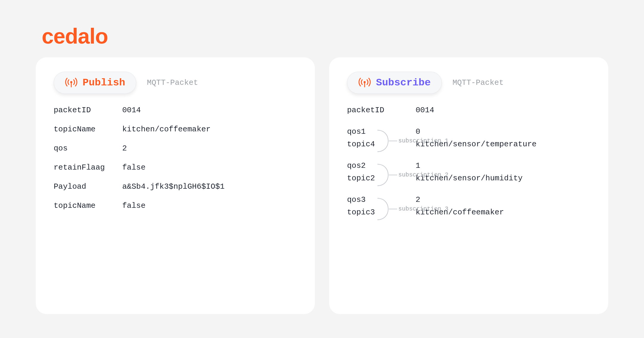 The height and width of the screenshot is (338, 644). I want to click on publish-card-header: Publish MQTT-Packet, so click(175, 83).